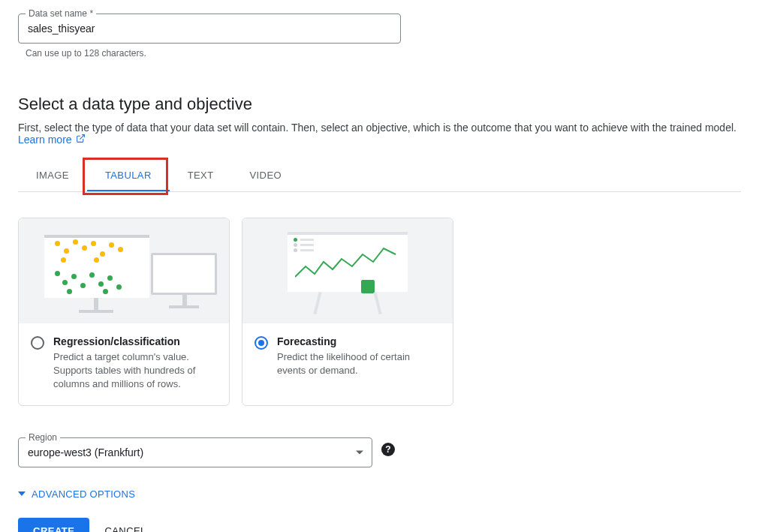 This screenshot has height=532, width=759. Describe the element at coordinates (128, 176) in the screenshot. I see `tab-tabular: TABULAR` at that location.